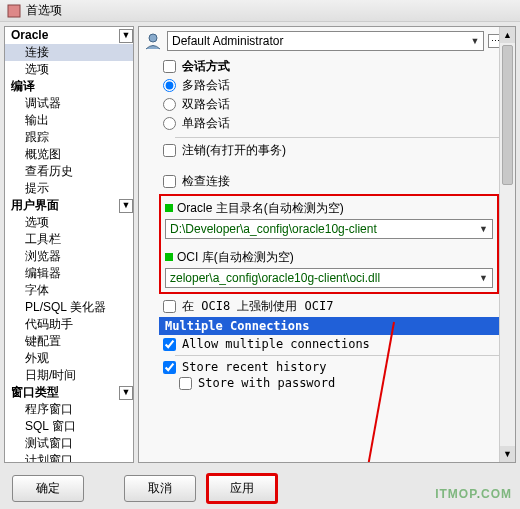  Describe the element at coordinates (69, 70) in the screenshot. I see `tree-item-options: 选项` at that location.